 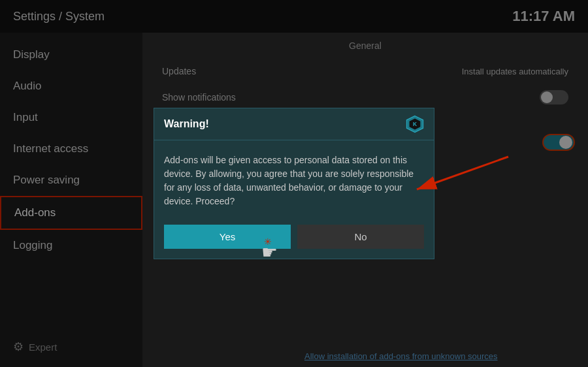 I want to click on dialog-buttons: Yes No, so click(x=294, y=238).